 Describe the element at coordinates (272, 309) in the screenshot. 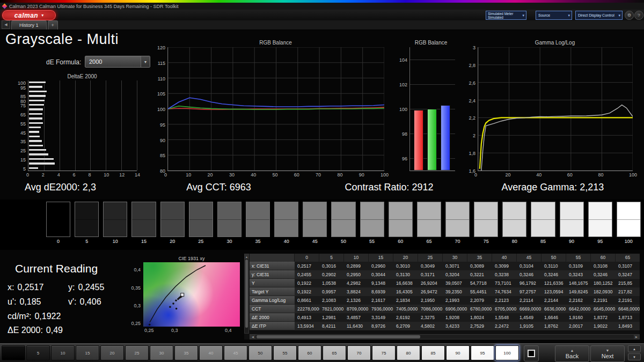

I see `table-row-label: CCT` at that location.